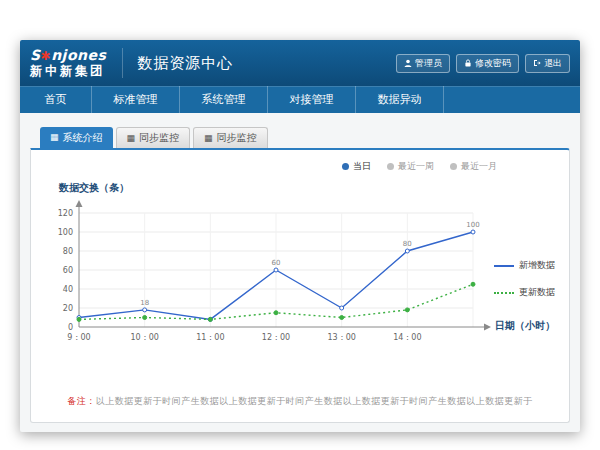 Image resolution: width=600 pixels, height=450 pixels. What do you see at coordinates (474, 166) in the screenshot?
I see `filter-last-month: 最近一月` at bounding box center [474, 166].